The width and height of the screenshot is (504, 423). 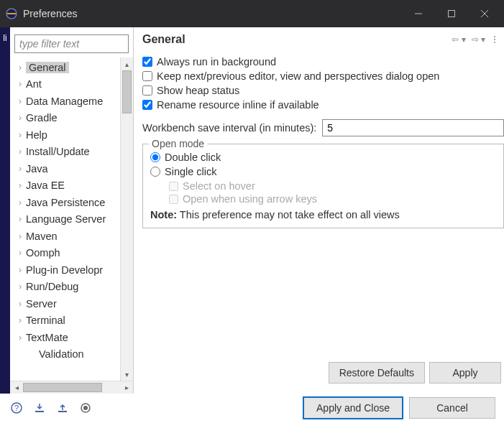 What do you see at coordinates (459, 39) in the screenshot?
I see `back-icon: ⇦ ▾` at bounding box center [459, 39].